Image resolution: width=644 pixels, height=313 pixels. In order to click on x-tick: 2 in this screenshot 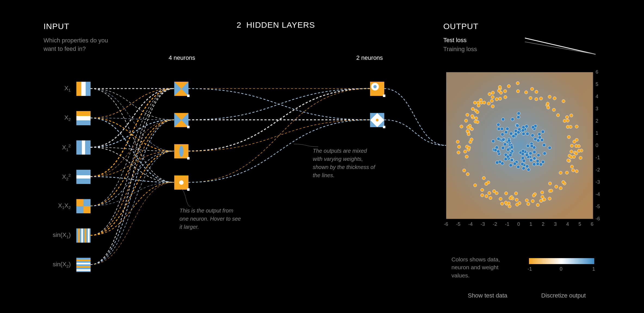, I will do `click(543, 224)`.